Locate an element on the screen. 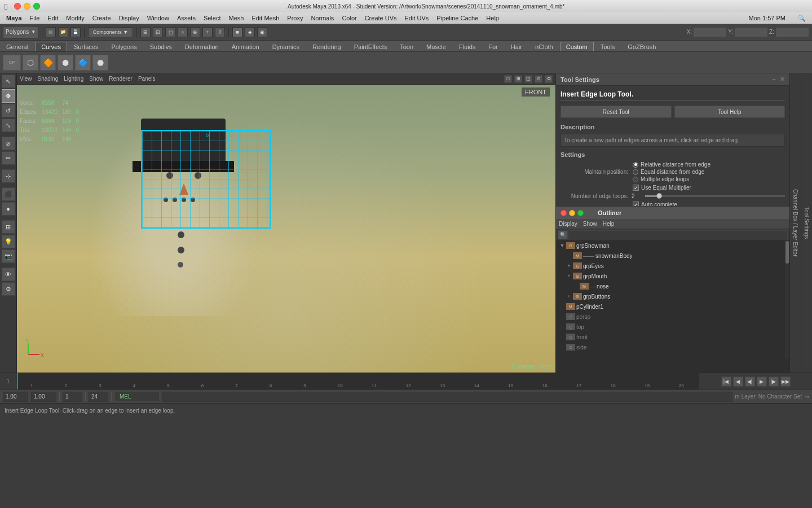 The image size is (812, 508). shelf-icon-3: ⬢ is located at coordinates (65, 63).